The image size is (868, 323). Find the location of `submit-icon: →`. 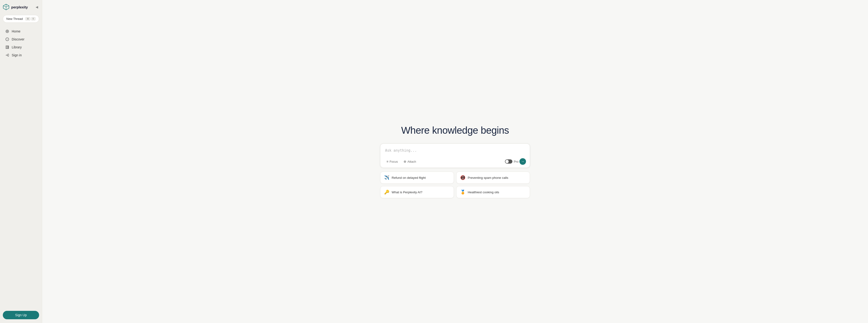

submit-icon: → is located at coordinates (523, 162).